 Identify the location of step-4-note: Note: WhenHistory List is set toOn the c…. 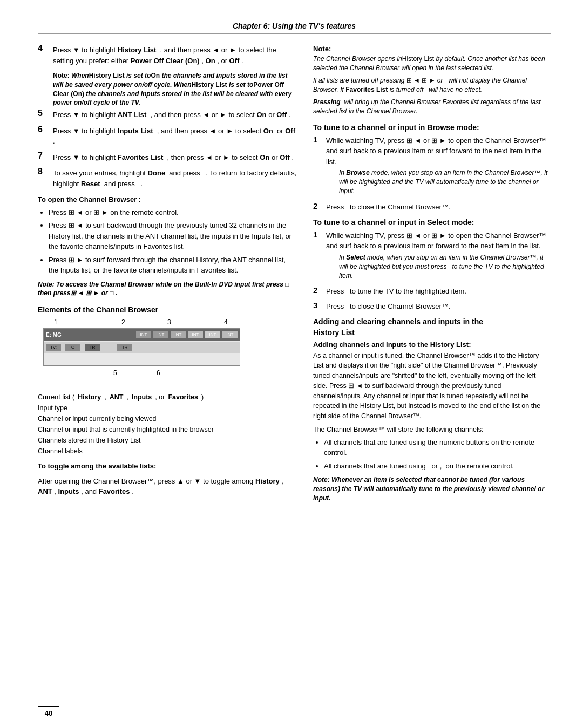
(175, 90).